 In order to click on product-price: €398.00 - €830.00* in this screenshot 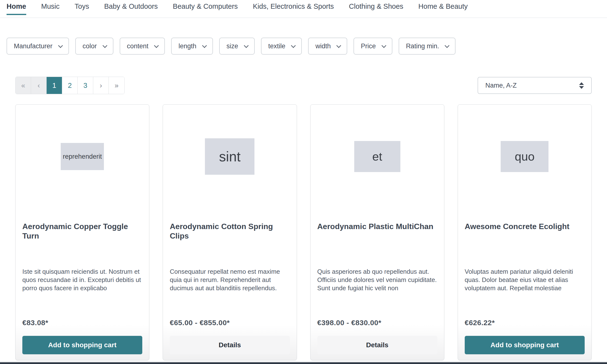, I will do `click(377, 324)`.